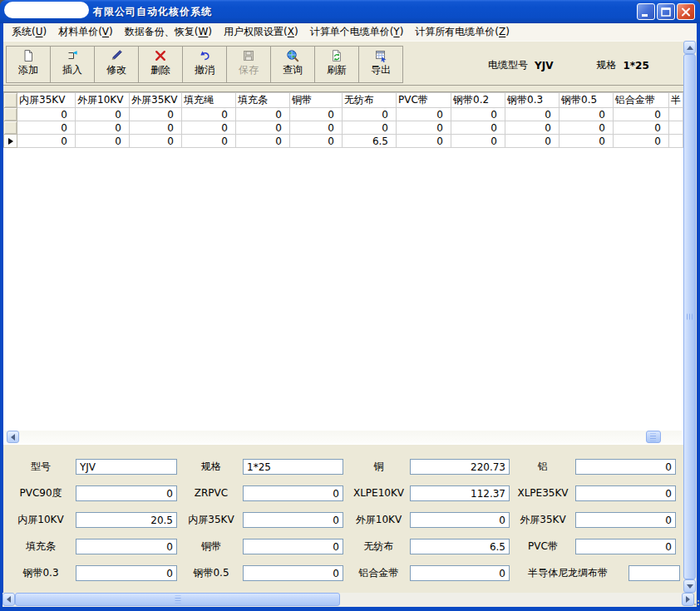  Describe the element at coordinates (343, 437) in the screenshot. I see `grid-horizontal-scrollbar` at that location.